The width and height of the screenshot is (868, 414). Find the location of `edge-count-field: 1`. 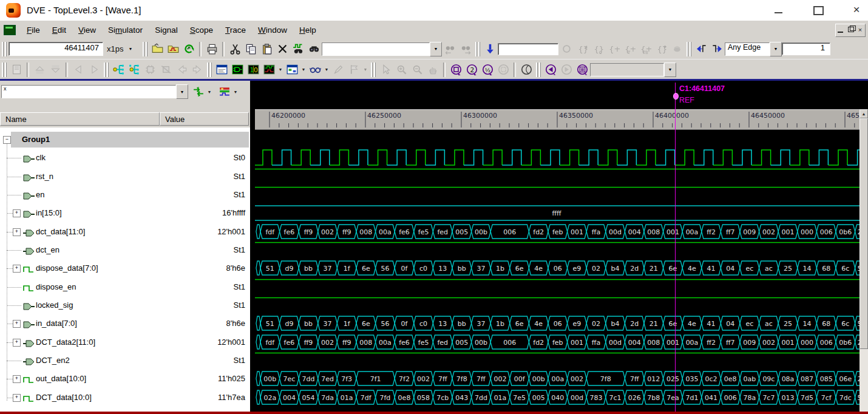

edge-count-field: 1 is located at coordinates (806, 49).